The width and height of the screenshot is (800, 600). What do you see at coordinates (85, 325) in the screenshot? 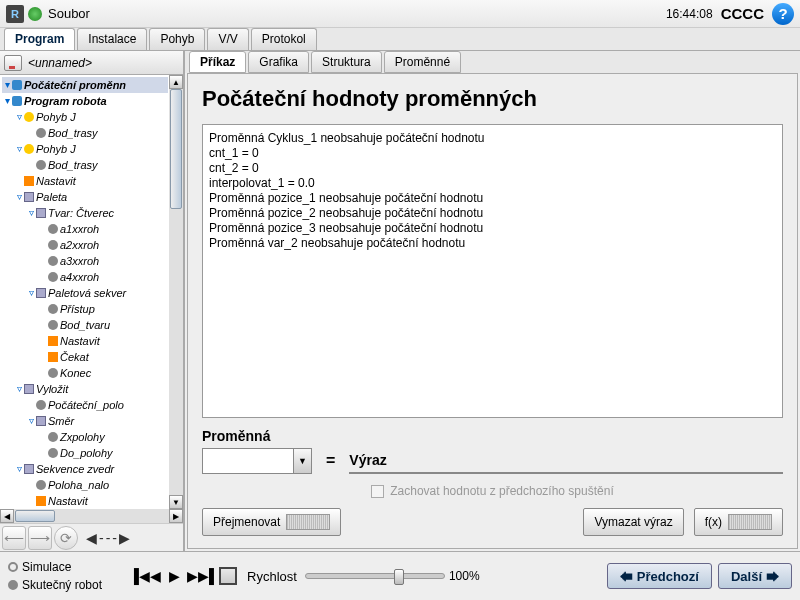
I see `tree-node: Bod_tvaru` at bounding box center [85, 325].